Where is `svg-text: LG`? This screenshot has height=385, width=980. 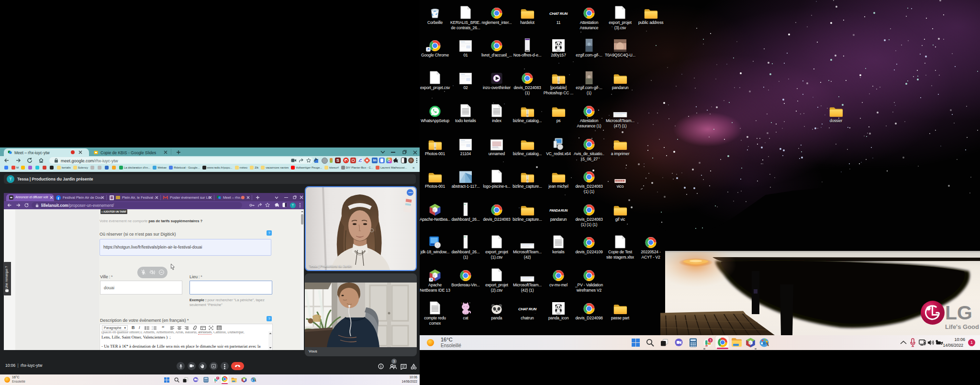
svg-text: LG is located at coordinates (959, 313).